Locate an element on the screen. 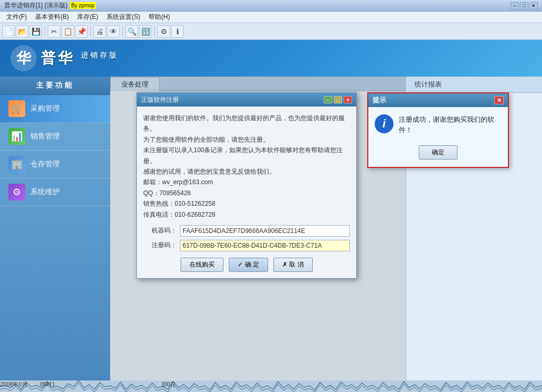 The image size is (542, 392). status-bar: 2008年0月 05时1 [007] is located at coordinates (271, 386).